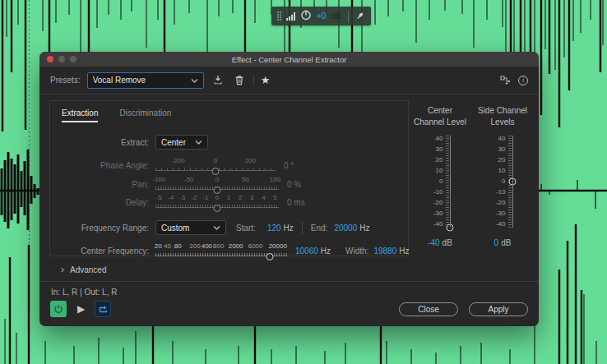 The width and height of the screenshot is (607, 364). Describe the element at coordinates (321, 16) in the screenshot. I see `level-value: +0` at that location.